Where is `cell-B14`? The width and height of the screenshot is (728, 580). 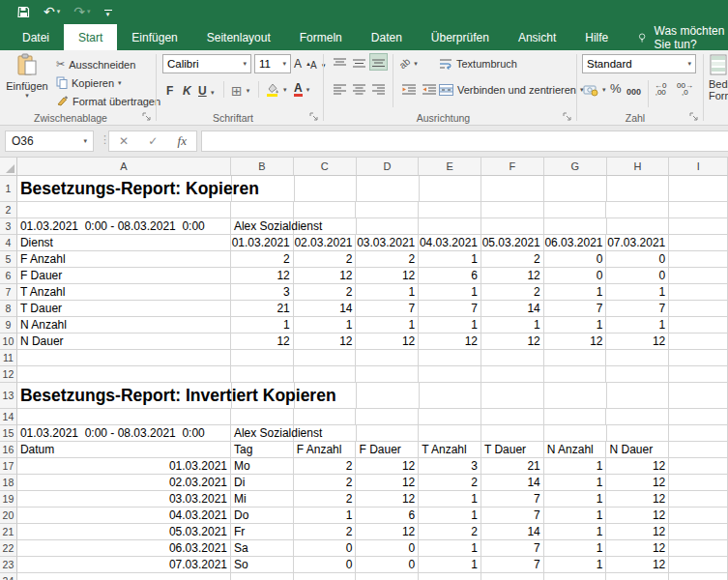 cell-B14 is located at coordinates (263, 418).